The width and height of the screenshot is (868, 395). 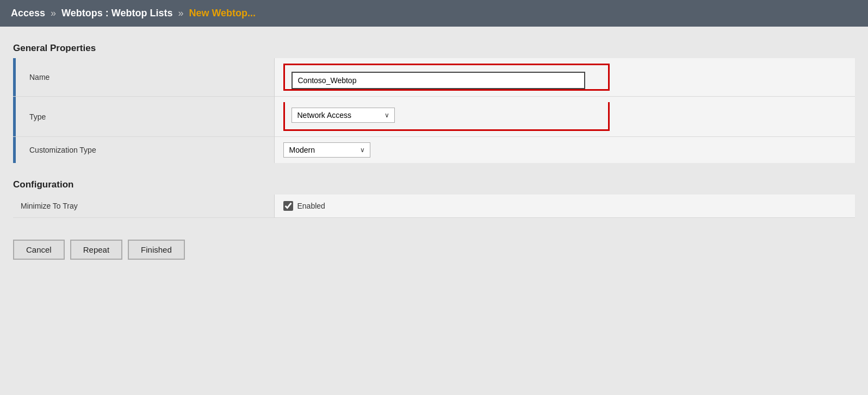 I want to click on finished-button: Finished, so click(x=157, y=250).